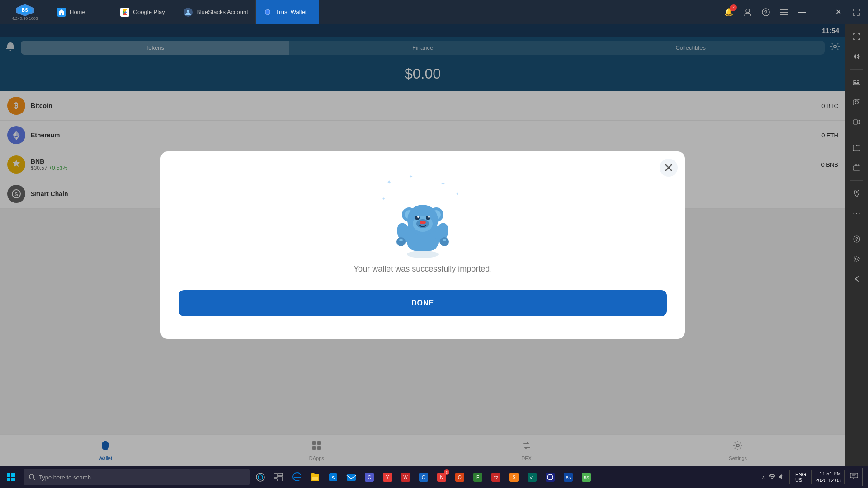 The height and width of the screenshot is (488, 868). Describe the element at coordinates (288, 12) in the screenshot. I see `tab-trust-wallet: Trust Wallet` at that location.